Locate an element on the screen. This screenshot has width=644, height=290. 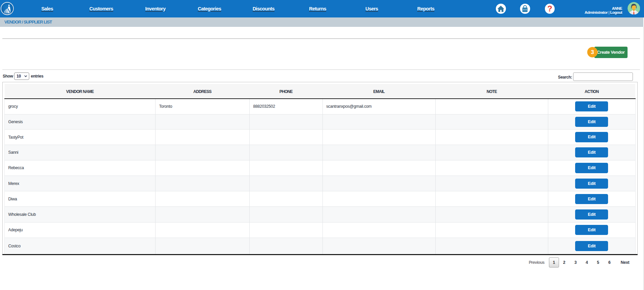
svg-text: SCANTRANX is located at coordinates (7, 14).